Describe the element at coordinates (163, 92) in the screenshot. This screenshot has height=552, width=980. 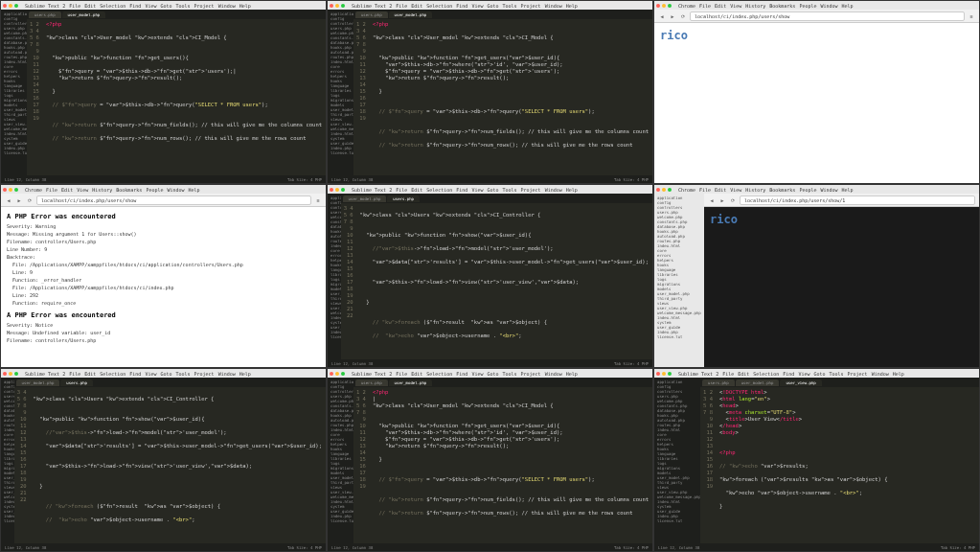
I see `pane-editor-model-1: Sublime Text 2FileEditSelectionFindViewG…` at that location.